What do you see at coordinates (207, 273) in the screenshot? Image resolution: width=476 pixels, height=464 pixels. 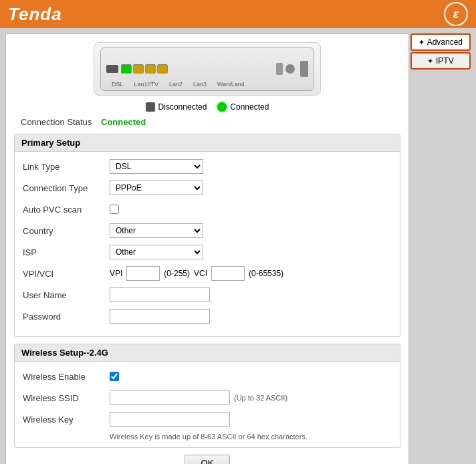 I see `vpi-vci-row: VPI/VCI VPI (0-255) VCI (0-65535)` at bounding box center [207, 273].